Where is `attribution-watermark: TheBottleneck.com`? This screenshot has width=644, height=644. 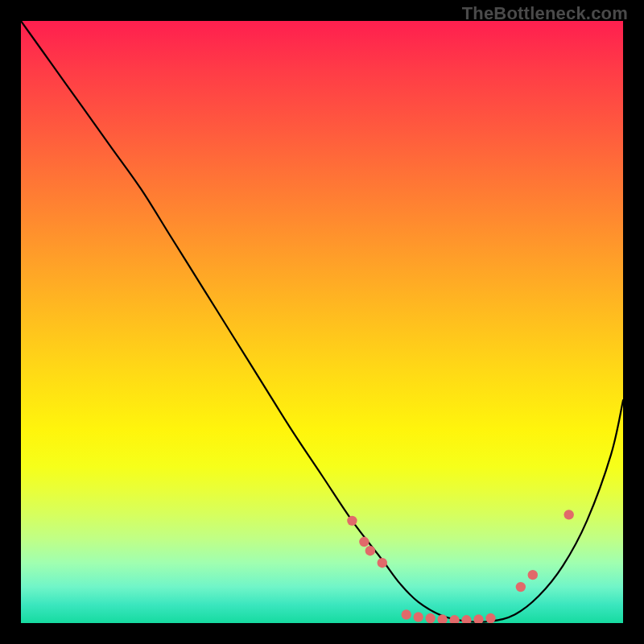 attribution-watermark: TheBottleneck.com is located at coordinates (545, 14).